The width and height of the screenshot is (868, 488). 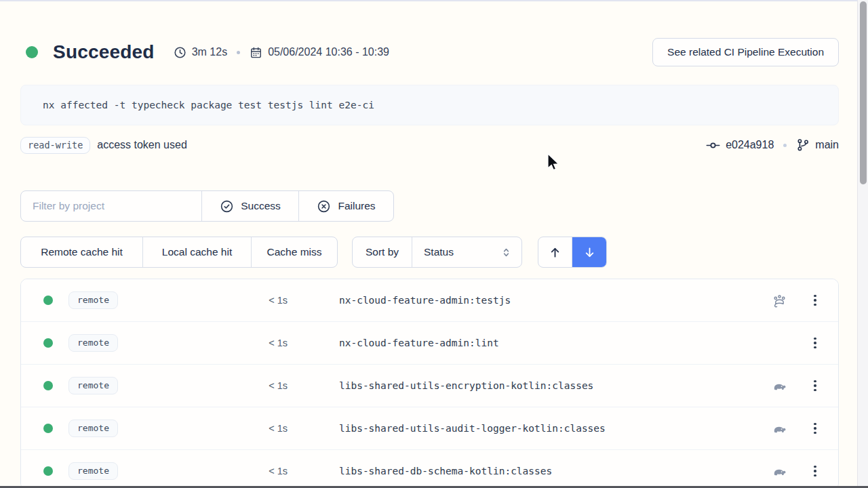 What do you see at coordinates (430, 386) in the screenshot?
I see `task-row: remote < 1s libs-shared-utils-encryption…` at bounding box center [430, 386].